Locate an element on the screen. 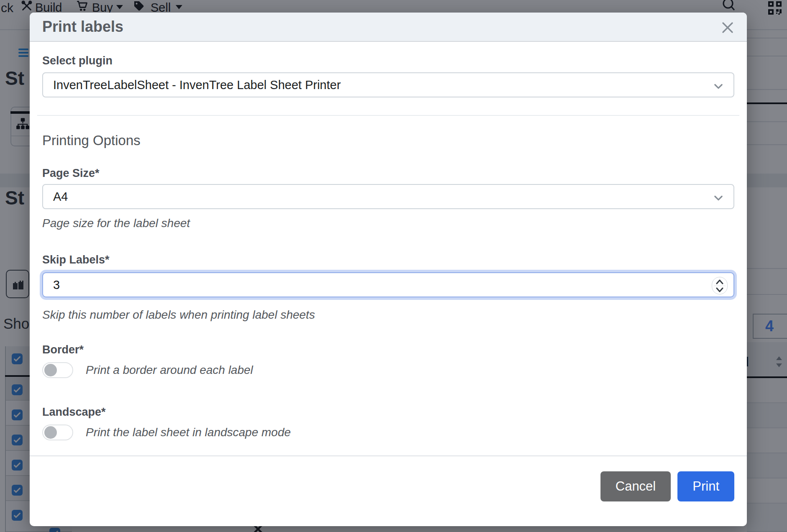  modal-footer: Cancel Print is located at coordinates (388, 478).